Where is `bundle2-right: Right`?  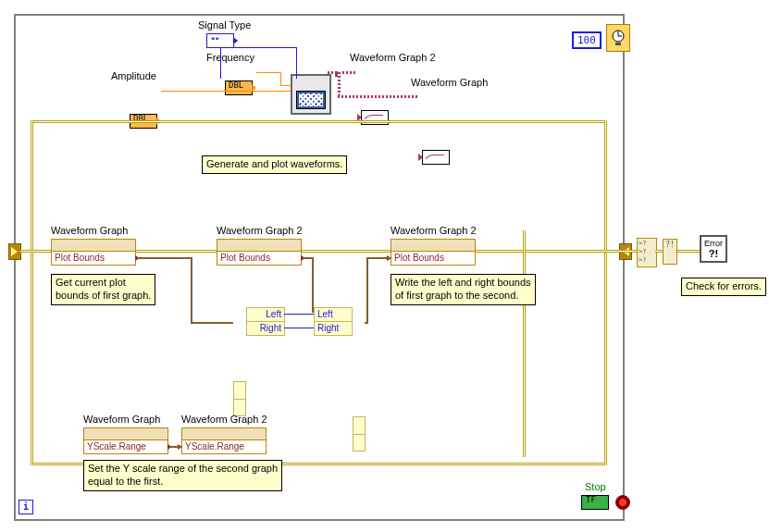 bundle2-right: Right is located at coordinates (328, 328).